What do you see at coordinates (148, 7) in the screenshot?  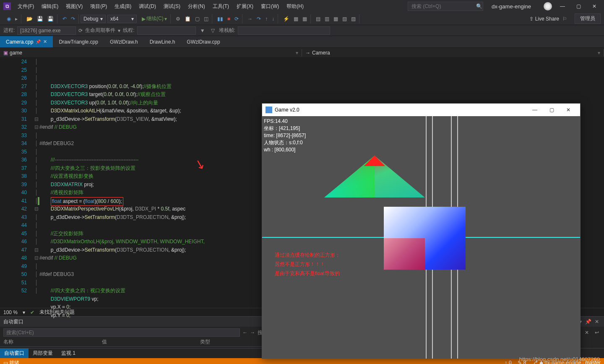 I see `menu-item: 调试(D)` at bounding box center [148, 7].